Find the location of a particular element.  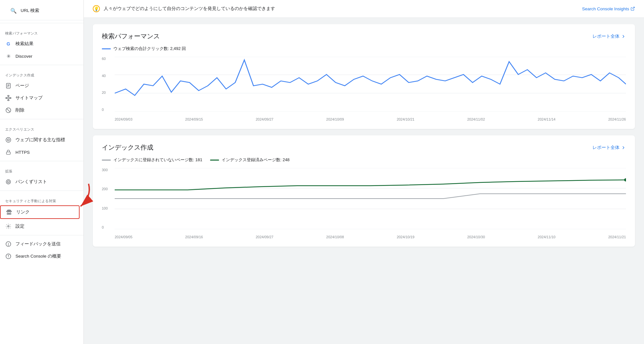

section-label-security: セキュリティと手動による対策 is located at coordinates (42, 199).